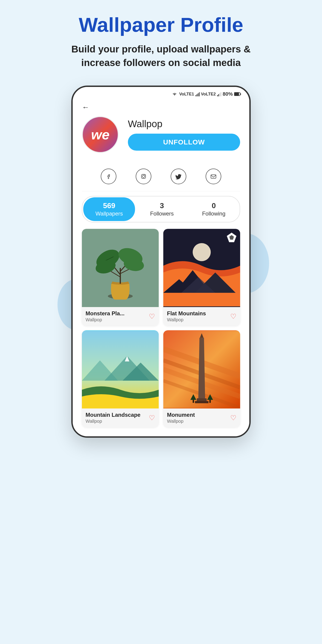  I want to click on unfollow-button: UNFOLLOW, so click(184, 142).